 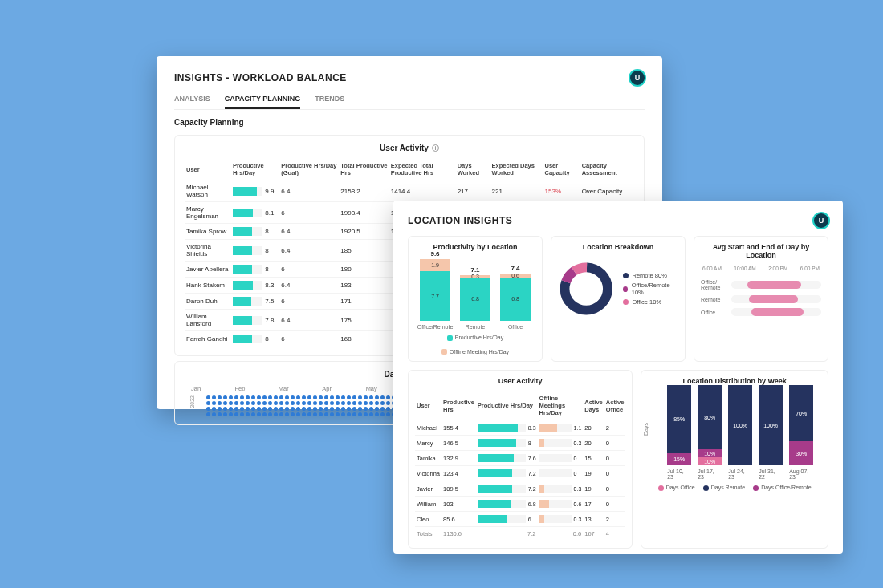 What do you see at coordinates (520, 520) in the screenshot?
I see `table-row: Cleo85.6 6 0.3 132` at bounding box center [520, 520].